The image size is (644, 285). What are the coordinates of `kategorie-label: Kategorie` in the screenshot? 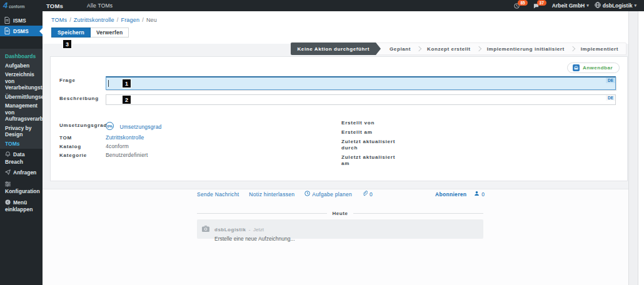 It's located at (73, 155).